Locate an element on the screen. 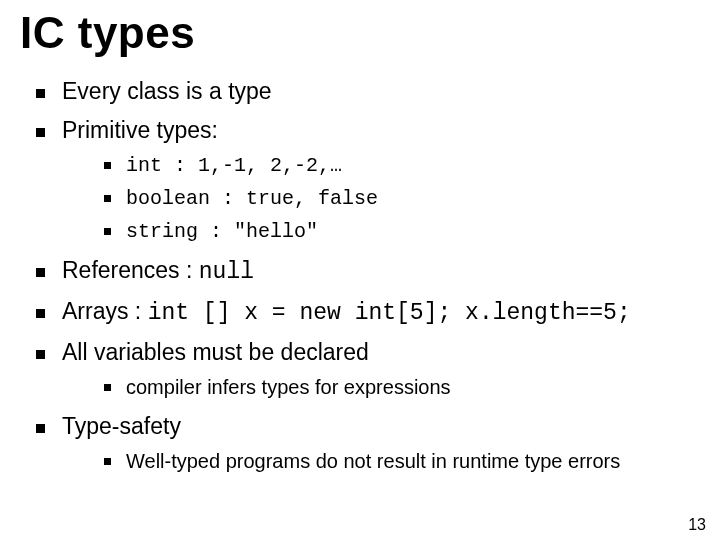  bullet-type-safety: Type-safety Well-typed programs do not r… is located at coordinates (368, 443).